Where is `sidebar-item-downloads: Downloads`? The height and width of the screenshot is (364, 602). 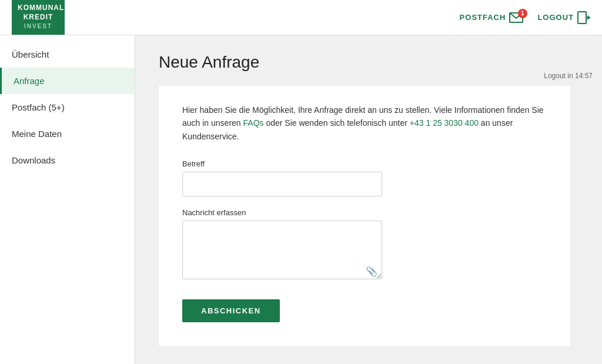
sidebar-item-downloads: Downloads is located at coordinates (67, 160).